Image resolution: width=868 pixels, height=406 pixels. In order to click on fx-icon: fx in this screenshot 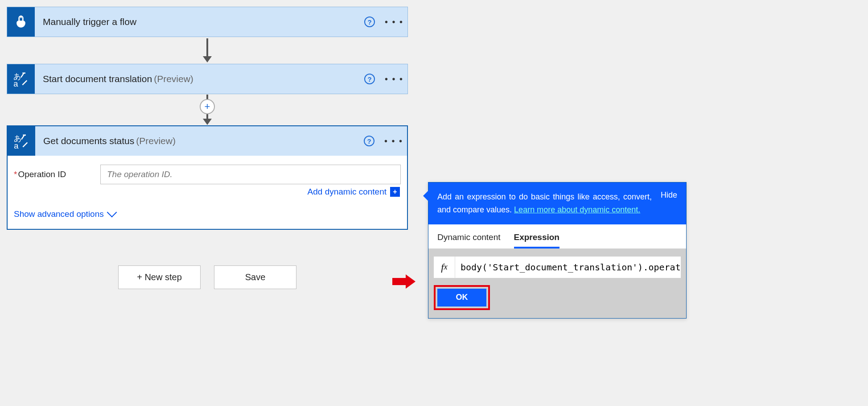, I will do `click(444, 267)`.